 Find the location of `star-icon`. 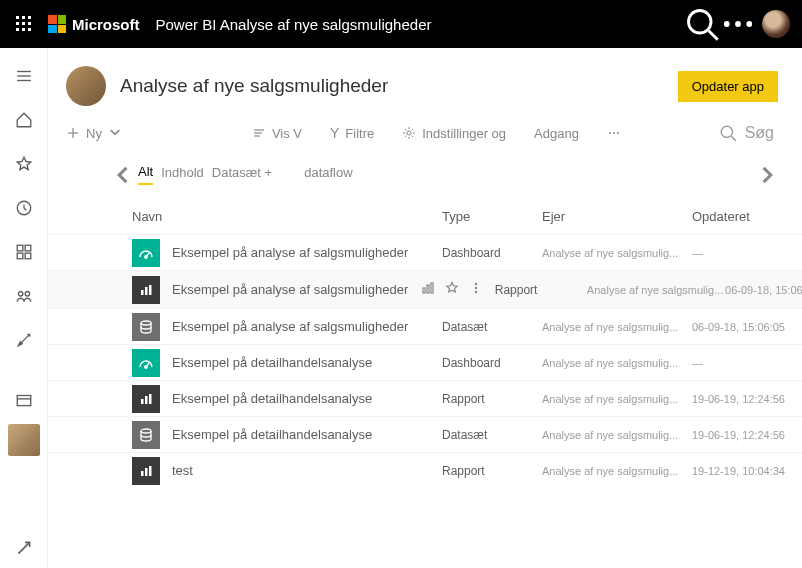

star-icon is located at coordinates (452, 290).